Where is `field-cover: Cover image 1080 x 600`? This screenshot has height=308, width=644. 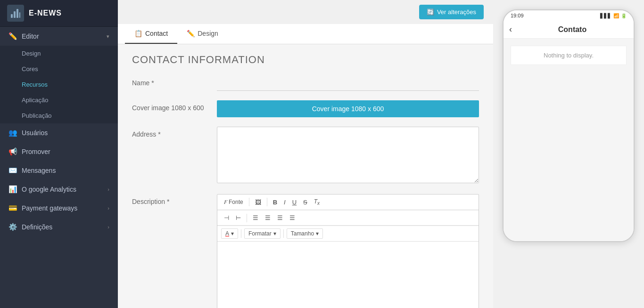
field-cover: Cover image 1080 x 600 is located at coordinates (348, 109).